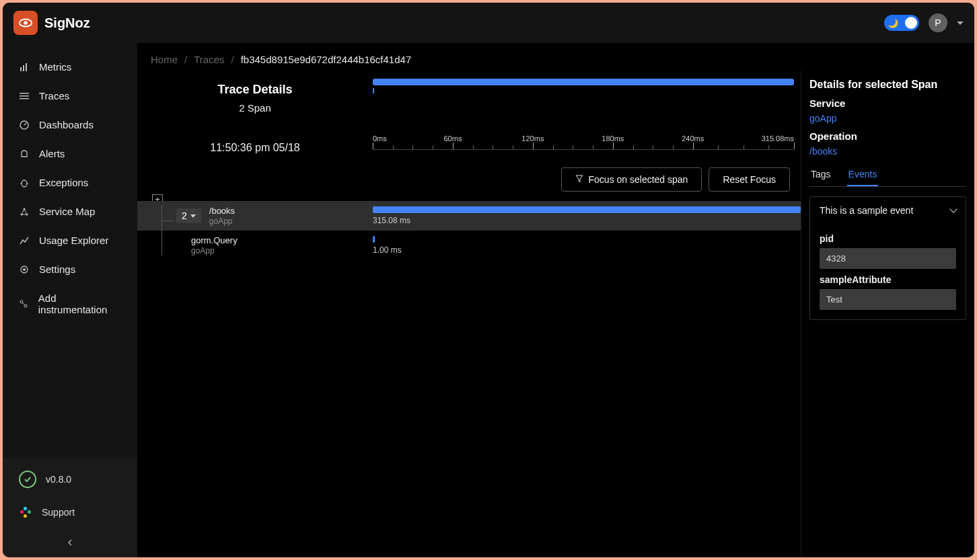 The image size is (977, 560). I want to click on nav-label: Dashboards, so click(66, 125).